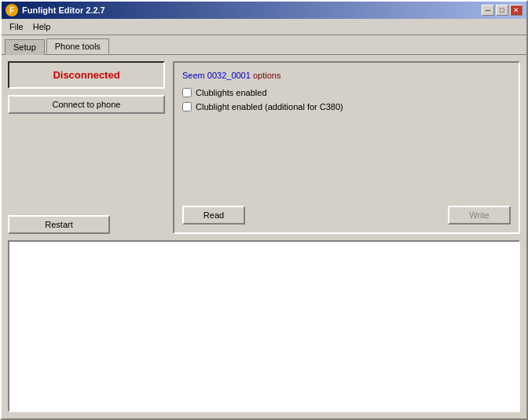  I want to click on menubar: File Help, so click(264, 27).